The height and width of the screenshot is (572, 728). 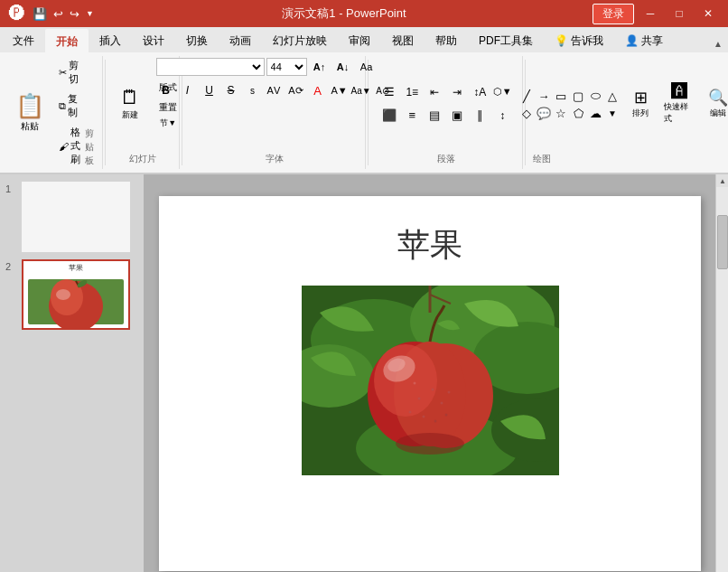 What do you see at coordinates (12, 266) in the screenshot?
I see `slide-num-2: 2` at bounding box center [12, 266].